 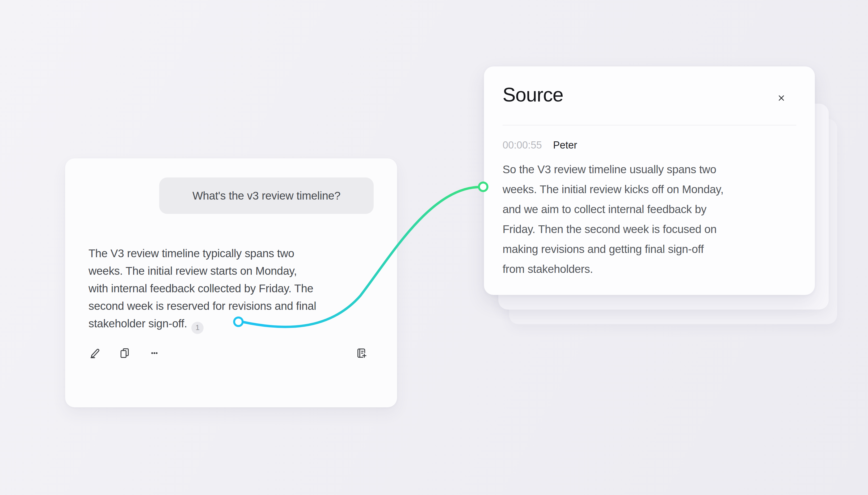 I want to click on add-to-note-icon, so click(x=361, y=353).